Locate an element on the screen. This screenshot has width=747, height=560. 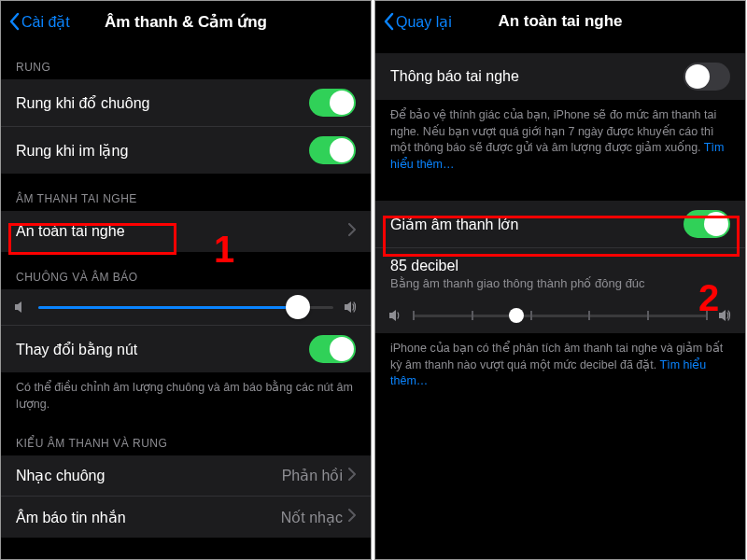
ringer-volume-fill is located at coordinates (168, 308).